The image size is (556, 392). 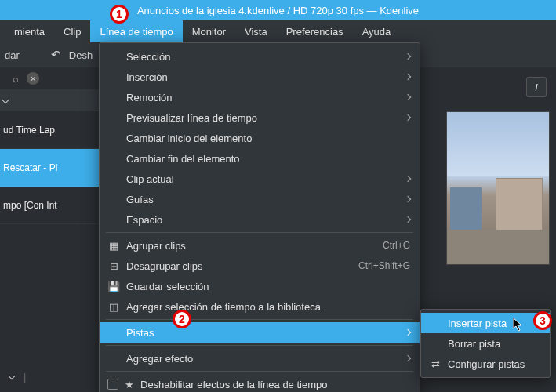 What do you see at coordinates (209, 31) in the screenshot?
I see `menu-monitor: Monitor` at bounding box center [209, 31].